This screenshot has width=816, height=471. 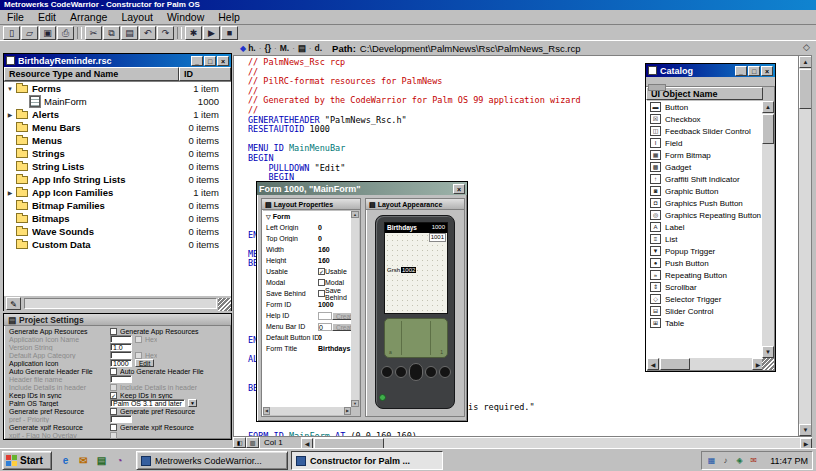 What do you see at coordinates (102, 460) in the screenshot?
I see `show-desktop-icon: ▤` at bounding box center [102, 460].